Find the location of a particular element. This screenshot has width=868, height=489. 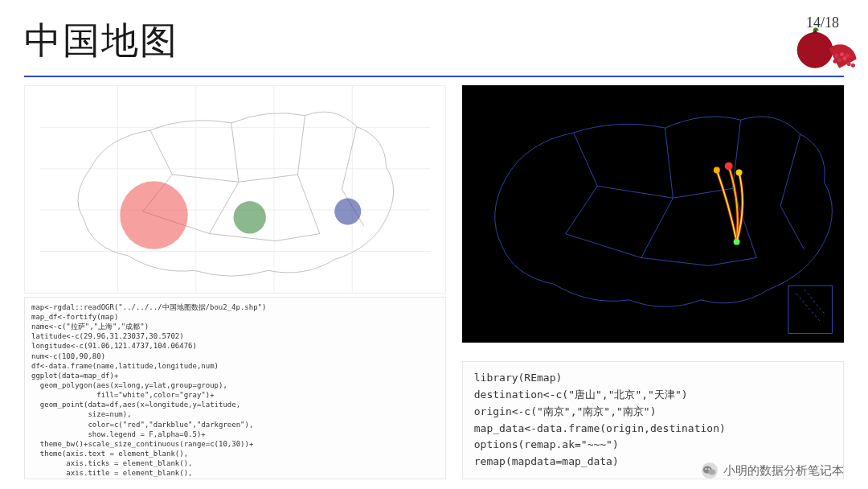

title-divider is located at coordinates (434, 76).